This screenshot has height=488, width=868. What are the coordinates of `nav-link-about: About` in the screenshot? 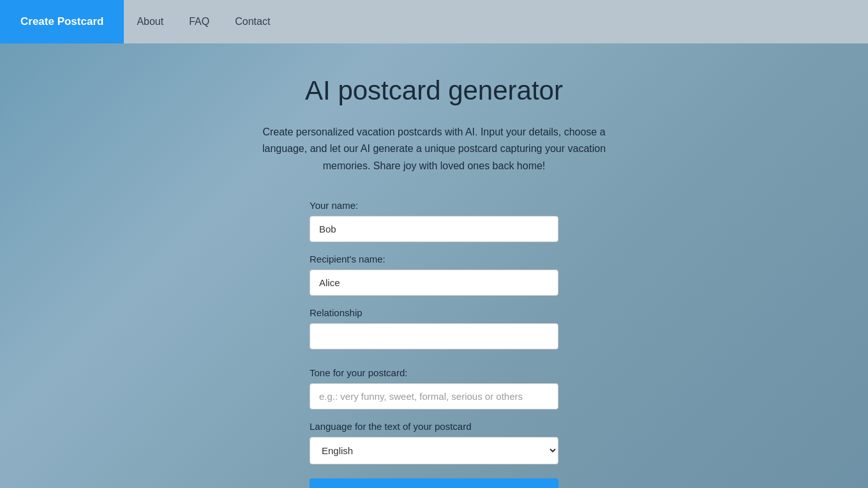 It's located at (150, 22).